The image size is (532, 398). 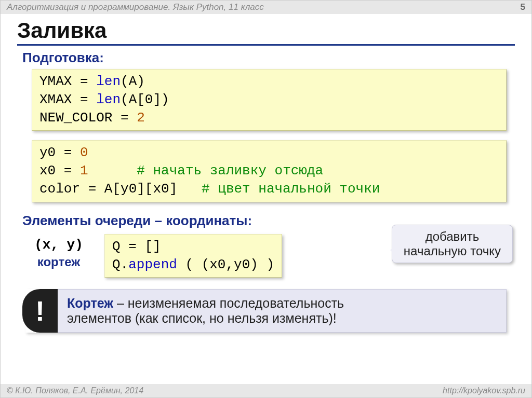 I want to click on header-bar: Алгоритмизация и программирование. Язык …, so click(x=266, y=7).